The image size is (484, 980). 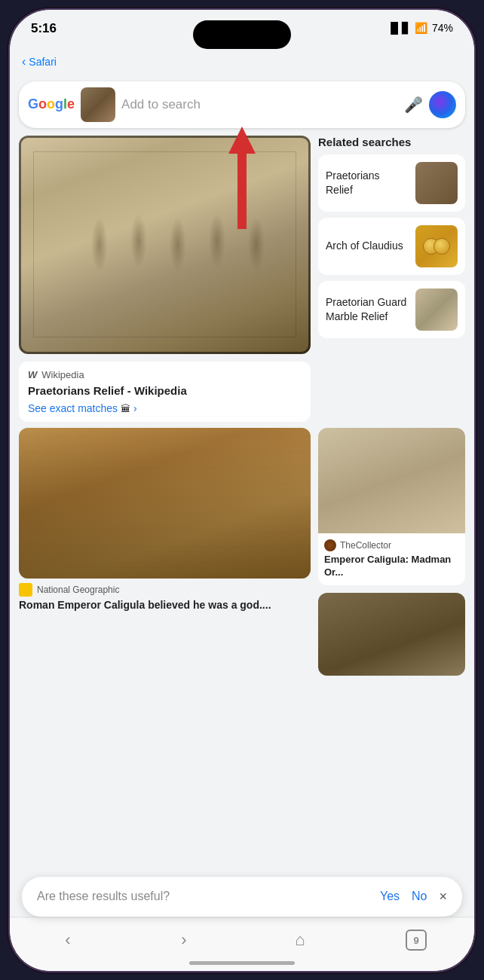 What do you see at coordinates (437, 246) in the screenshot?
I see `coins-thumb-img` at bounding box center [437, 246].